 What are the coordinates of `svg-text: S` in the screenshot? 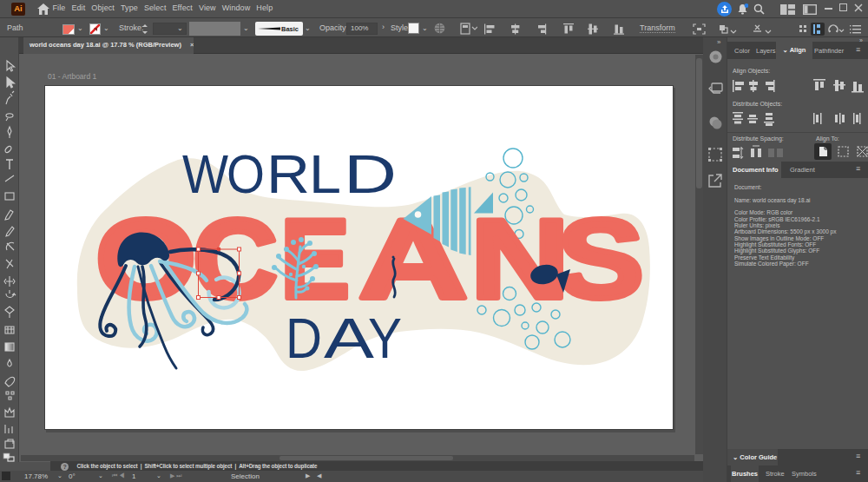 It's located at (601, 259).